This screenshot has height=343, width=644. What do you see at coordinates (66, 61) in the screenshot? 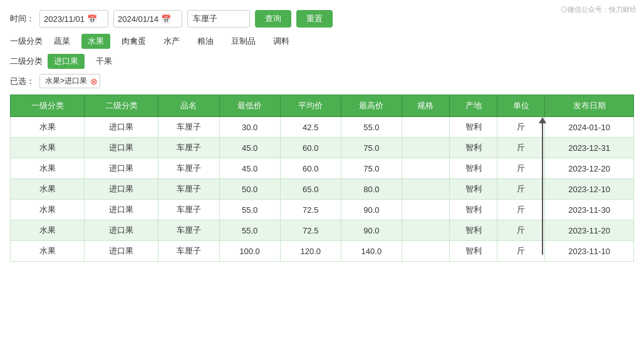
I see `cat2-进口果: 进口果` at bounding box center [66, 61].